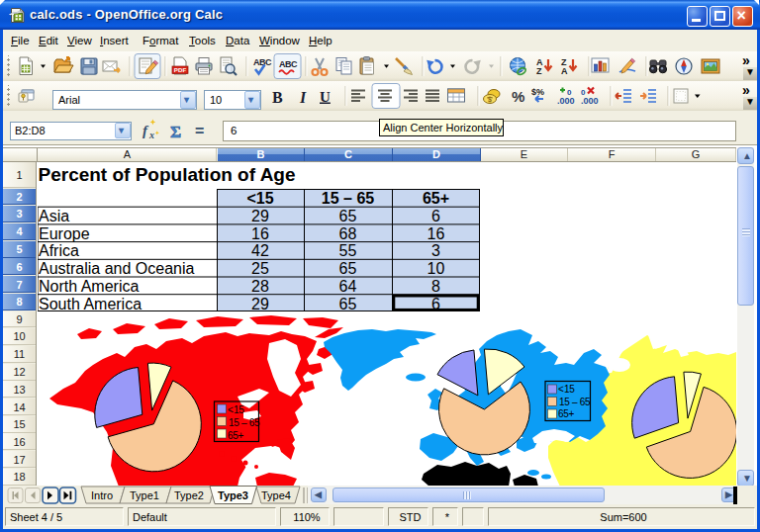  Describe the element at coordinates (348, 233) in the screenshot. I see `svg-text: 68` at that location.